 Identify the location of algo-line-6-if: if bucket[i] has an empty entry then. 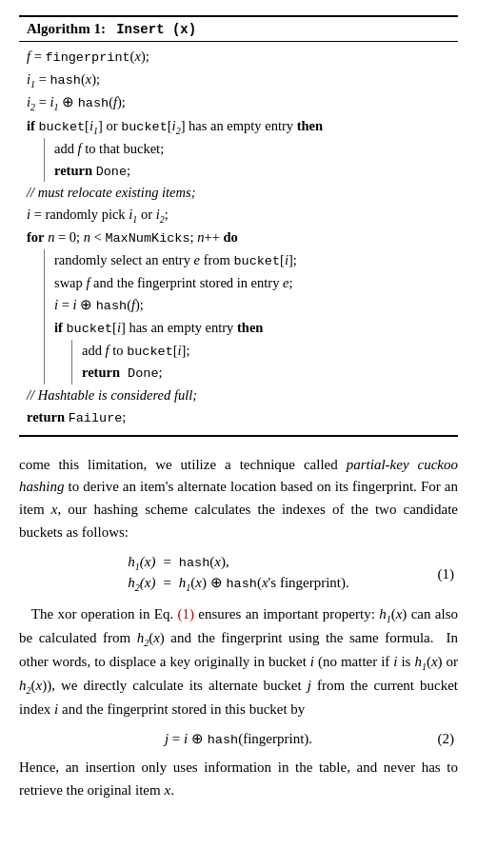
(175, 328).